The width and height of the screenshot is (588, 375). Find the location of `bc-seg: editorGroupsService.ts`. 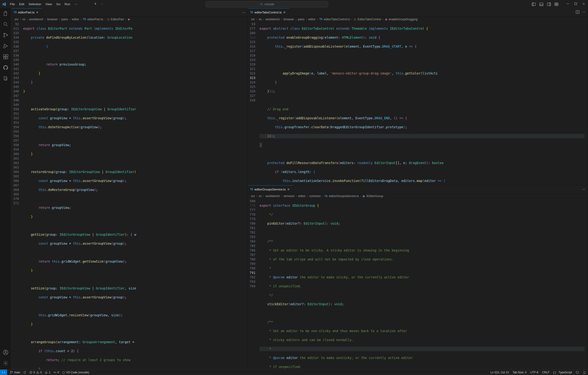

bc-seg: editorGroupsService.ts is located at coordinates (344, 196).